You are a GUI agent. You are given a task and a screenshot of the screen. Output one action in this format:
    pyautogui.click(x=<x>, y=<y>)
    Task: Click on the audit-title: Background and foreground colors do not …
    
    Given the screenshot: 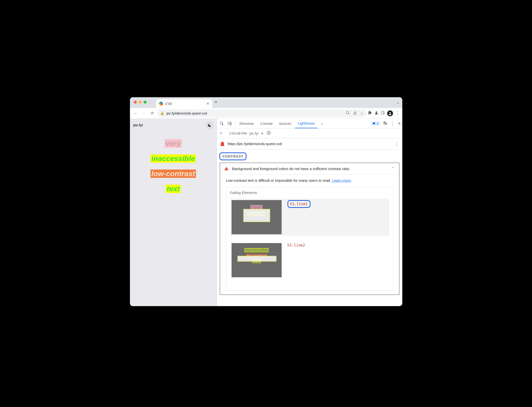 What is the action you would take?
    pyautogui.click(x=291, y=169)
    